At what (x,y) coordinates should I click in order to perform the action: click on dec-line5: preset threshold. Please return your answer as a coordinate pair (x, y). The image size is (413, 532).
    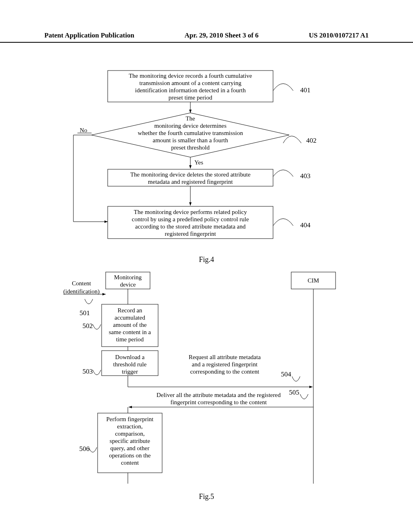
    Looking at the image, I should click on (190, 148).